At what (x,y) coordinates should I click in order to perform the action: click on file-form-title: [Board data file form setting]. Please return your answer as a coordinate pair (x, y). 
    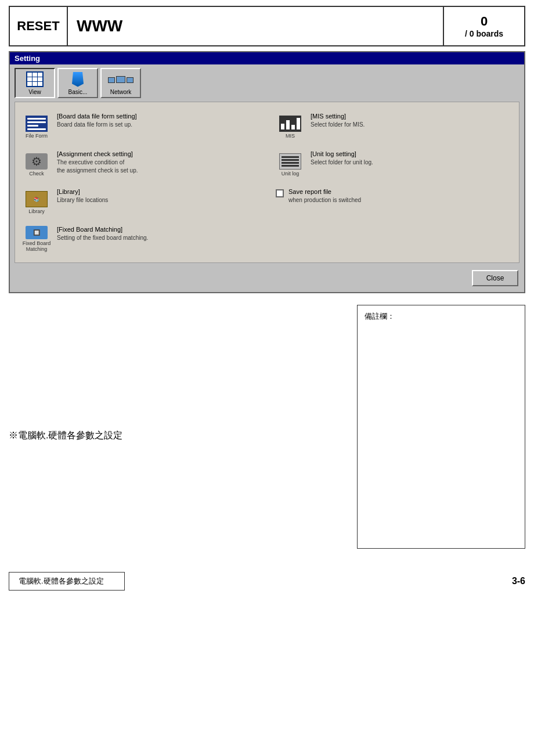
    Looking at the image, I should click on (158, 116).